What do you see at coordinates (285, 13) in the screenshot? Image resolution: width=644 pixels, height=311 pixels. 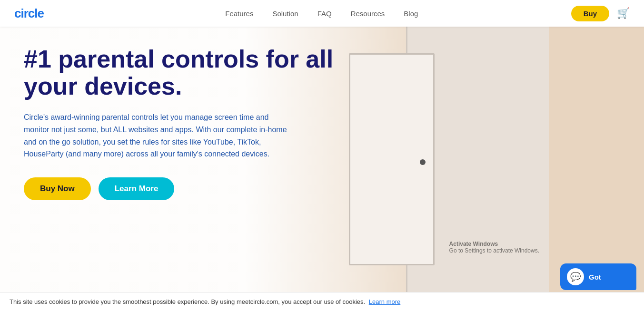 I see `nav-item-solution: Solution` at bounding box center [285, 13].